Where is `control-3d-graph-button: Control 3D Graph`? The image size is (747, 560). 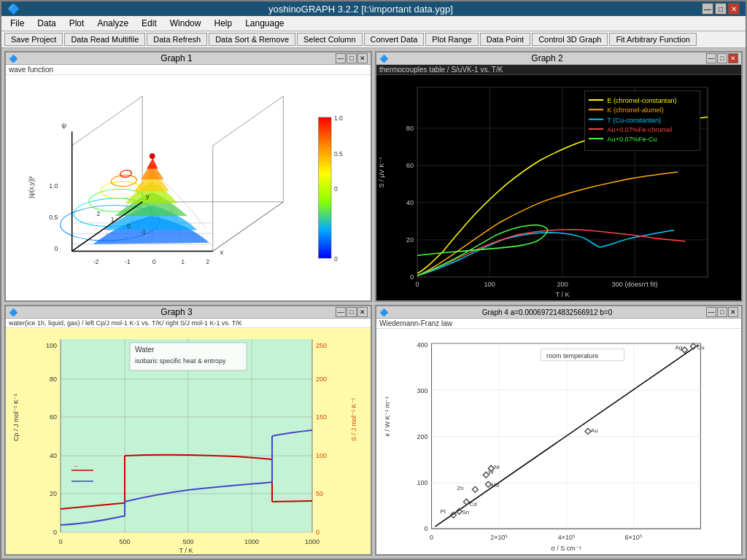 control-3d-graph-button: Control 3D Graph is located at coordinates (570, 39).